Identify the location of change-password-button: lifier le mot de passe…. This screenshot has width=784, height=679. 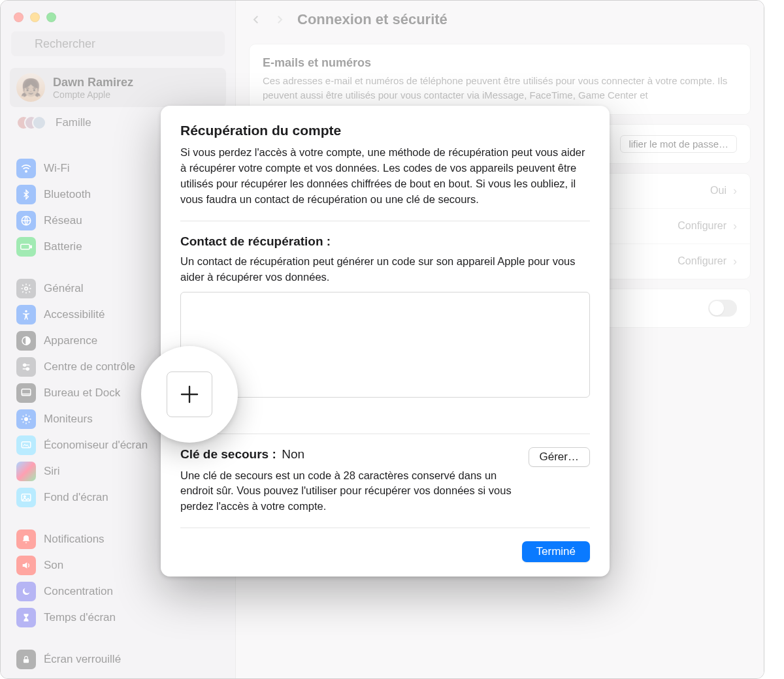
(678, 144).